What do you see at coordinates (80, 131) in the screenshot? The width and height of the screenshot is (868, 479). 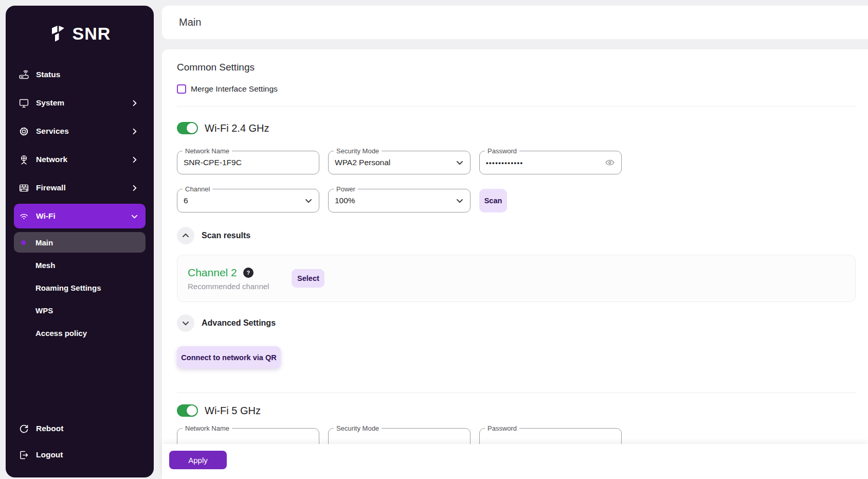 I see `sidebar-item-services: Services` at bounding box center [80, 131].